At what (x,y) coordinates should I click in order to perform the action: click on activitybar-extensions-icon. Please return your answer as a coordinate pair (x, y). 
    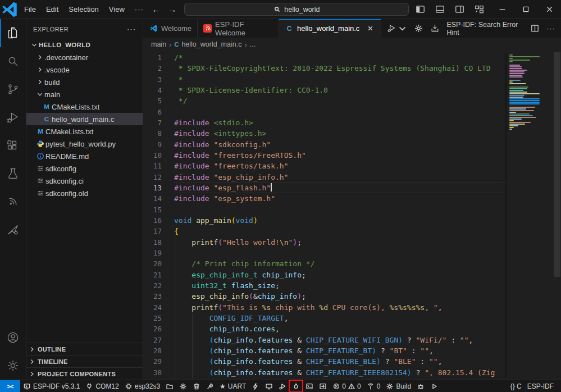
    Looking at the image, I should click on (13, 145).